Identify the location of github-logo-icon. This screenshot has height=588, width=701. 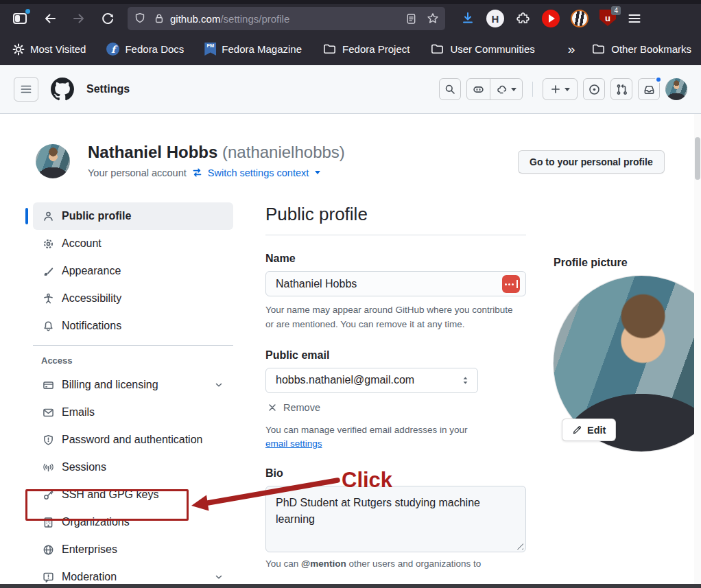
(62, 89).